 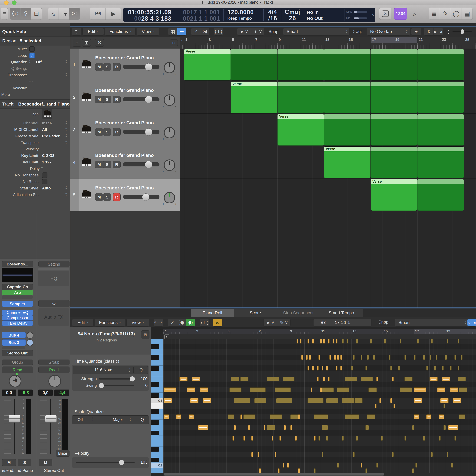 I want to click on volume-slider, so click(x=141, y=67).